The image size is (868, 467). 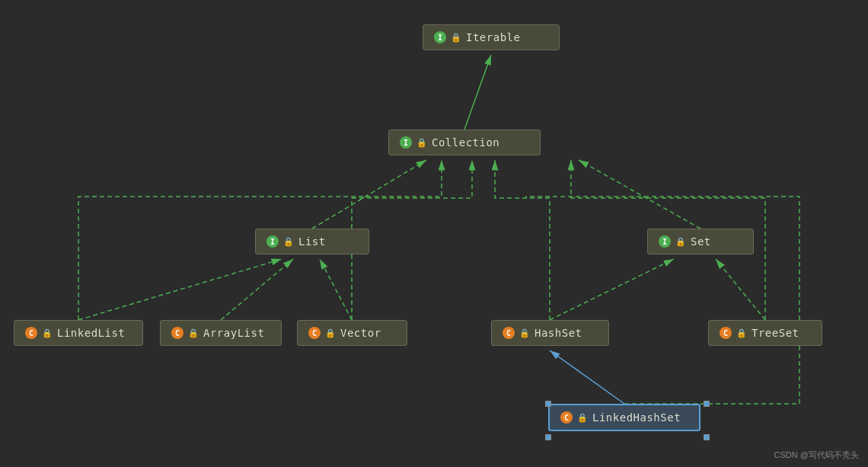 I want to click on selection-handle-tl, so click(x=548, y=404).